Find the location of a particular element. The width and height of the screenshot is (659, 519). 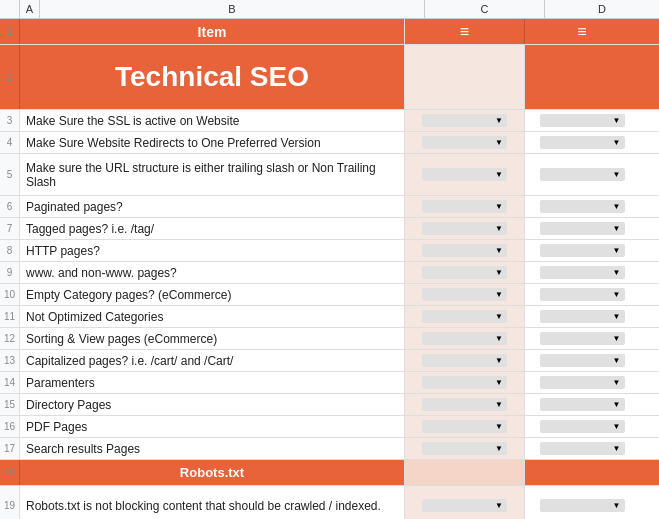

data-row-8: 10 Empty Category pages? (eCommerce) ▼ ▼ is located at coordinates (330, 295).